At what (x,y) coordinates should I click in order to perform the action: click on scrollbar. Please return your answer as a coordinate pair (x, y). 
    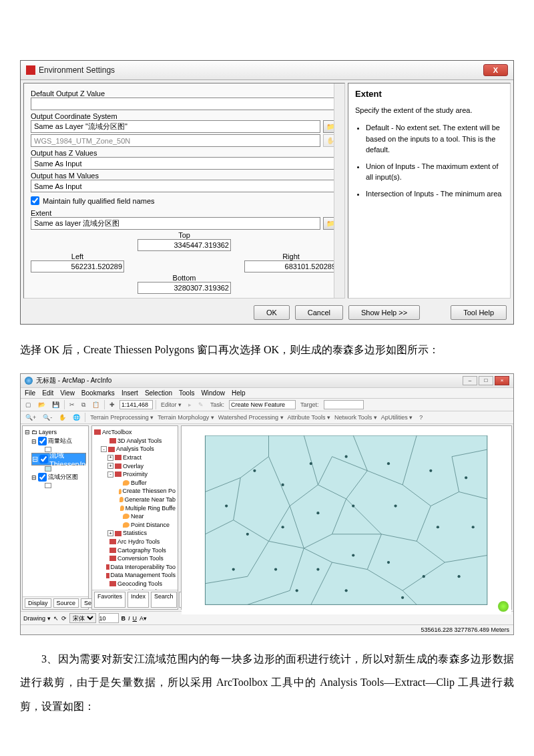
    Looking at the image, I should click on (339, 191).